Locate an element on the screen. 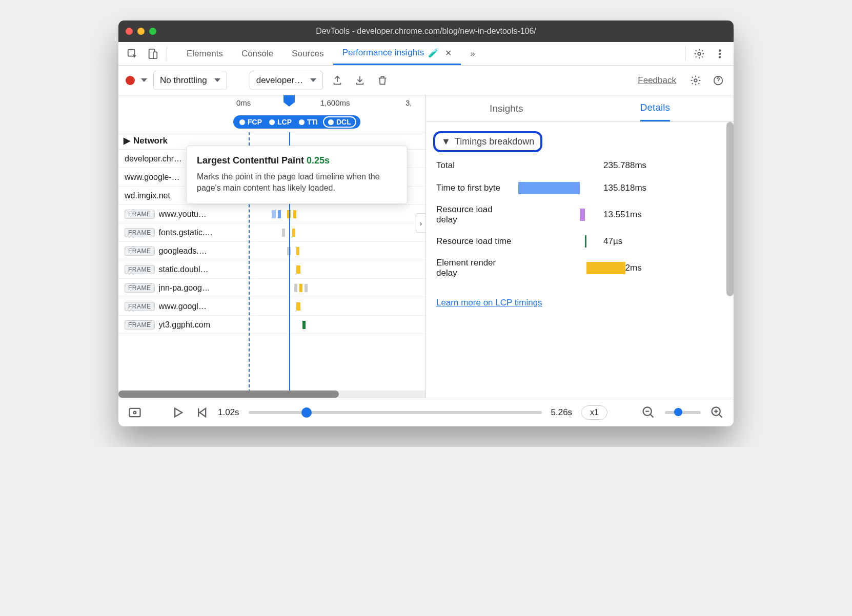  network-row: FRAMEwww.youtu… is located at coordinates (272, 214).